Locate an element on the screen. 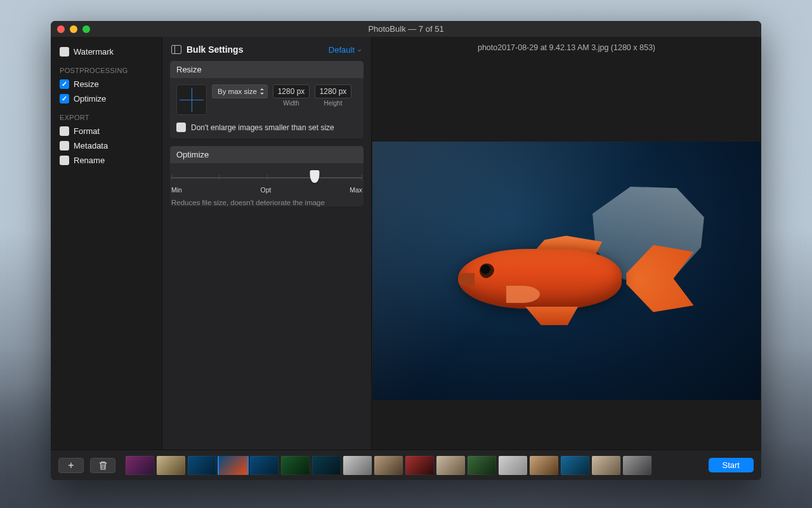 The height and width of the screenshot is (508, 812). foreground-fish is located at coordinates (579, 278).